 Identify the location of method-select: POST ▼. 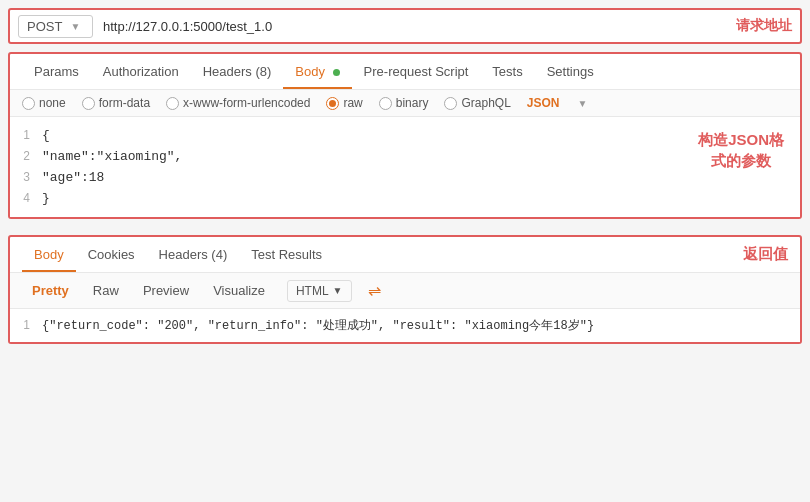
(56, 26).